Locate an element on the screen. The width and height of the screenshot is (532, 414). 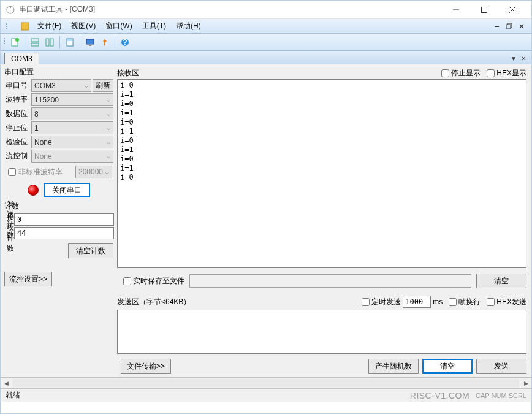
parity-label: 检验位 is located at coordinates (18, 142).